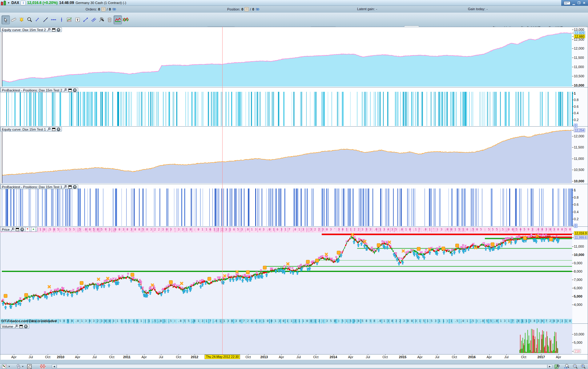 Image resolution: width=588 pixels, height=369 pixels. What do you see at coordinates (23, 3) in the screenshot?
I see `info-button: i` at bounding box center [23, 3].